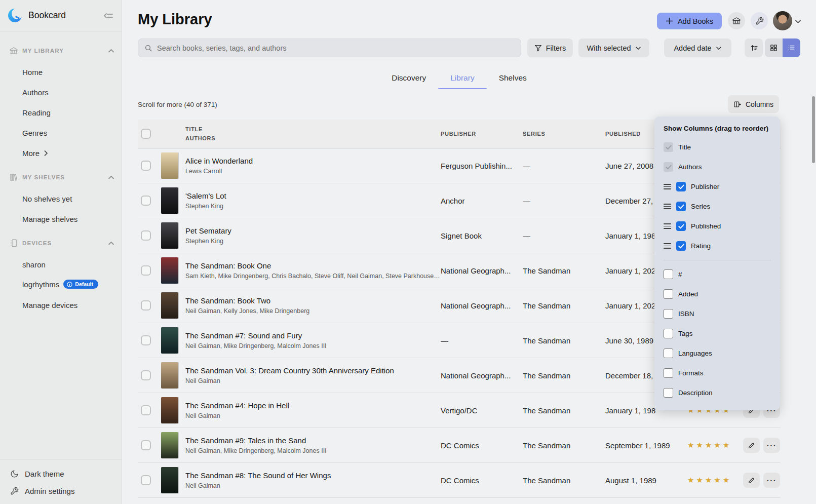 The height and width of the screenshot is (504, 816). What do you see at coordinates (15, 15) in the screenshot?
I see `app-logo-icon` at bounding box center [15, 15].